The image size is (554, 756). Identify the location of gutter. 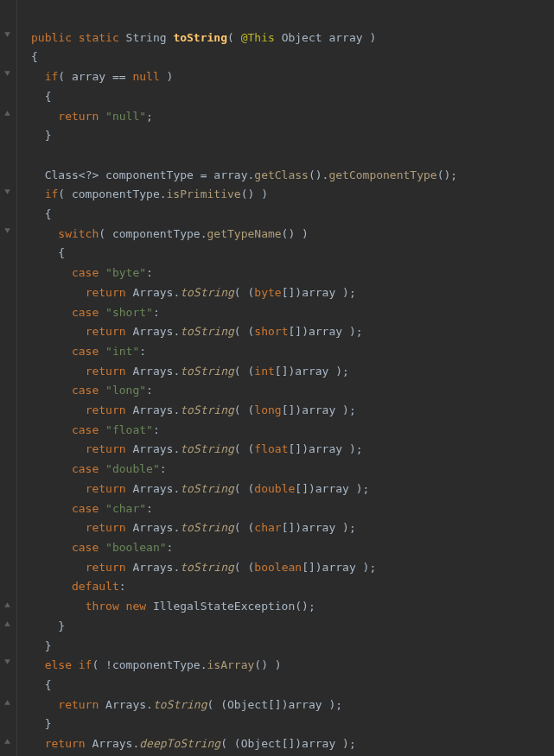
(9, 378).